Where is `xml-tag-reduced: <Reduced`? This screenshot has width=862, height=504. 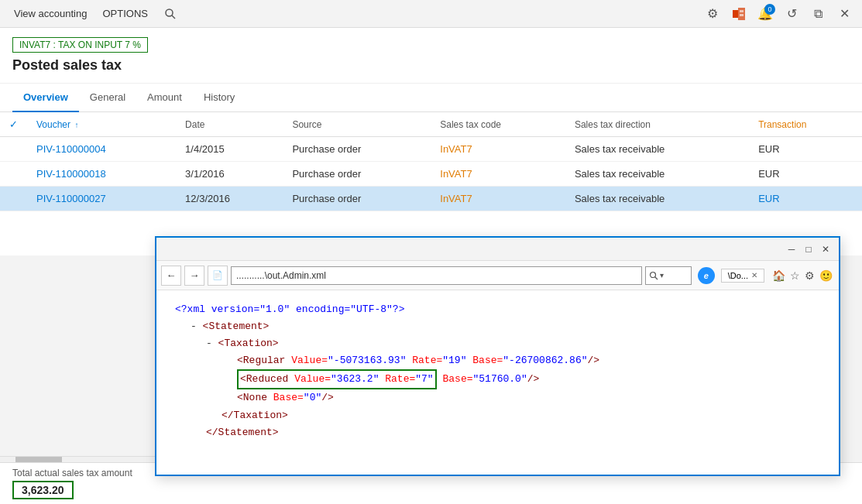 xml-tag-reduced: <Reduced is located at coordinates (267, 379).